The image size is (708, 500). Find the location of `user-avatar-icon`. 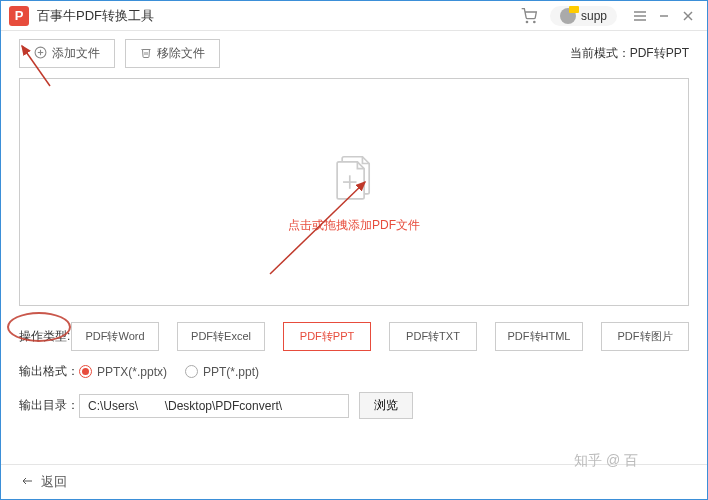

user-avatar-icon is located at coordinates (568, 16).